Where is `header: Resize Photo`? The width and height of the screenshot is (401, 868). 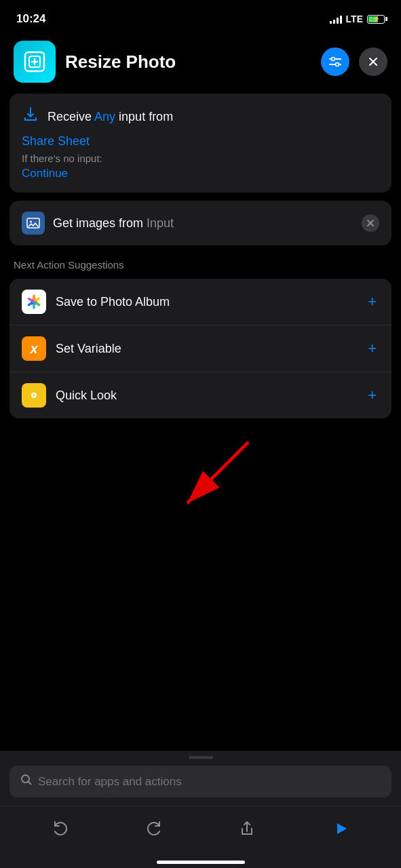 header: Resize Photo is located at coordinates (201, 64).